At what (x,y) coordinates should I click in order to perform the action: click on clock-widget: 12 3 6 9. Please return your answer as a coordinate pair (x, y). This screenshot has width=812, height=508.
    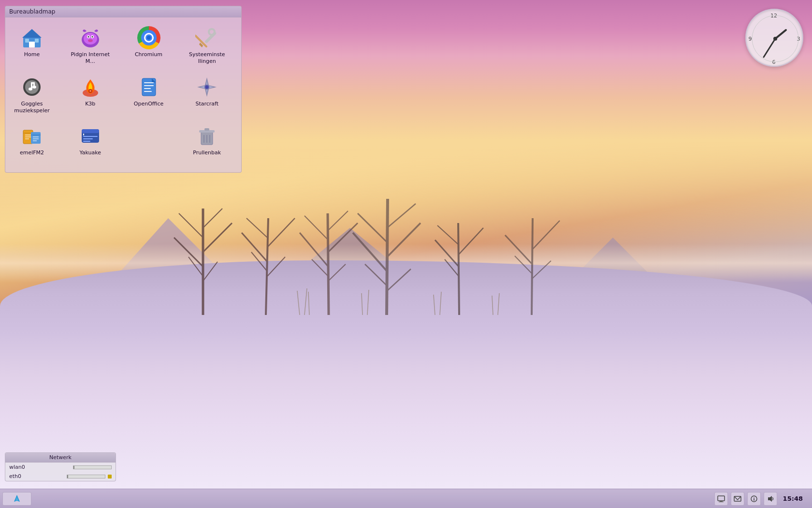
    Looking at the image, I should click on (774, 38).